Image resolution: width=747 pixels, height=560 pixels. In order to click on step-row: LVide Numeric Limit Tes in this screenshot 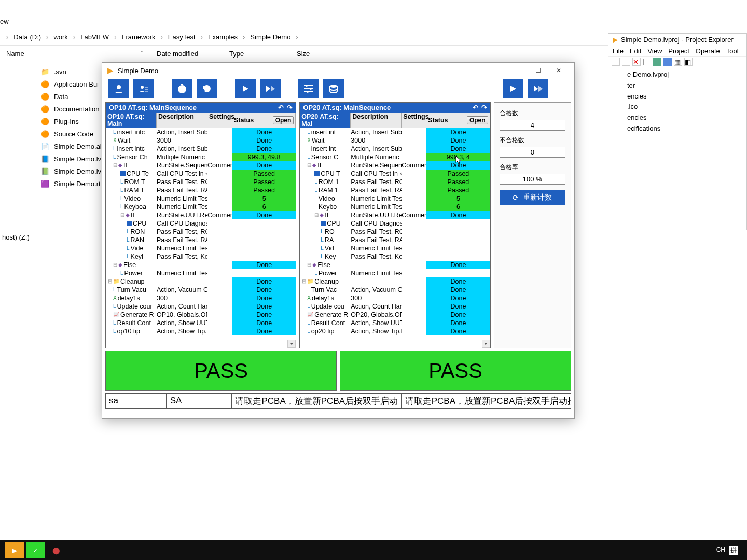, I will do `click(201, 248)`.